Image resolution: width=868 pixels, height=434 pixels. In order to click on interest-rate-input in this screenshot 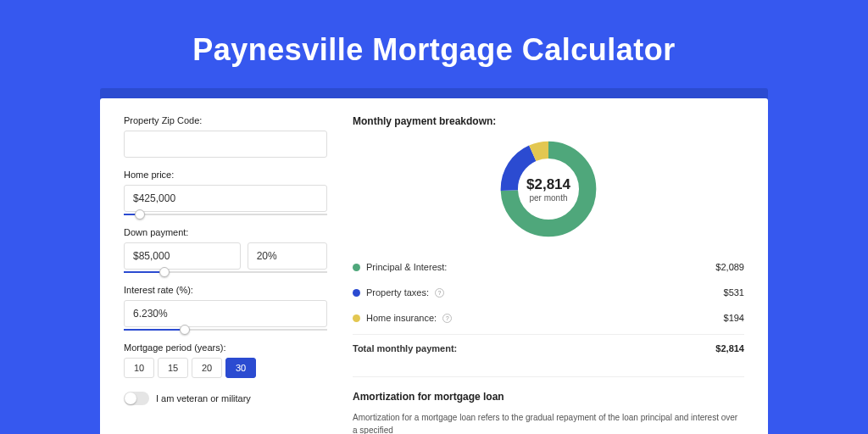, I will do `click(225, 314)`.